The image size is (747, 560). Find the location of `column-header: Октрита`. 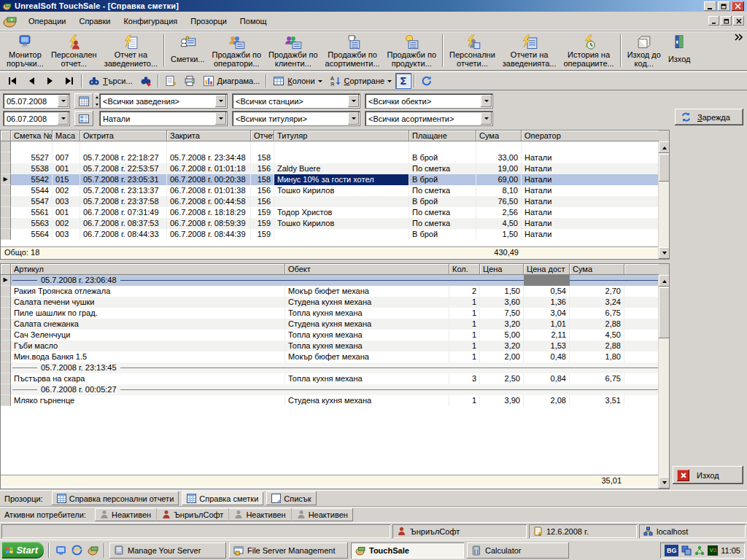

column-header: Октрита is located at coordinates (124, 136).